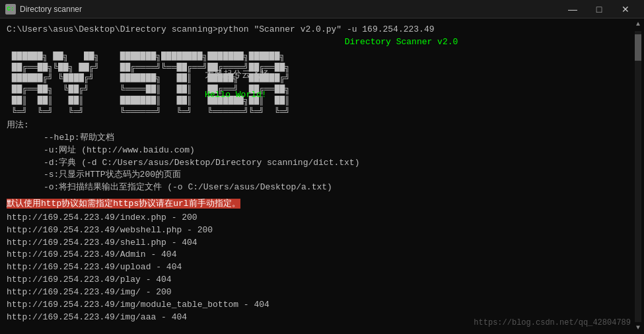  What do you see at coordinates (322, 9) in the screenshot?
I see `title-bar: C: Directory scanner — □ ✕` at bounding box center [322, 9].